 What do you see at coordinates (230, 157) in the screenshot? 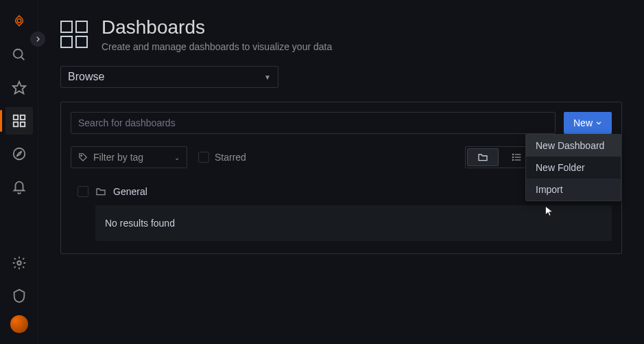
I see `starred-label-text: Starred` at bounding box center [230, 157].